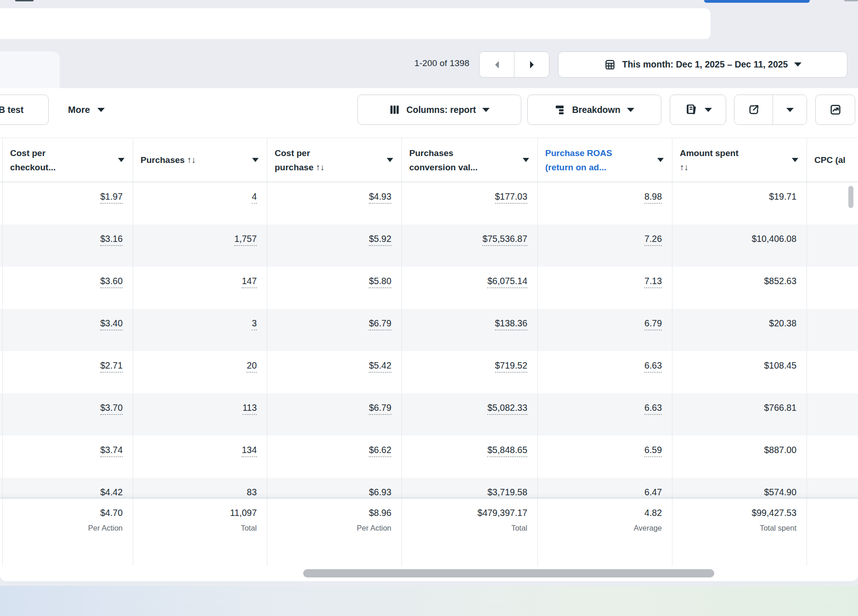 The width and height of the screenshot is (858, 616). Describe the element at coordinates (698, 110) in the screenshot. I see `reports-button` at that location.